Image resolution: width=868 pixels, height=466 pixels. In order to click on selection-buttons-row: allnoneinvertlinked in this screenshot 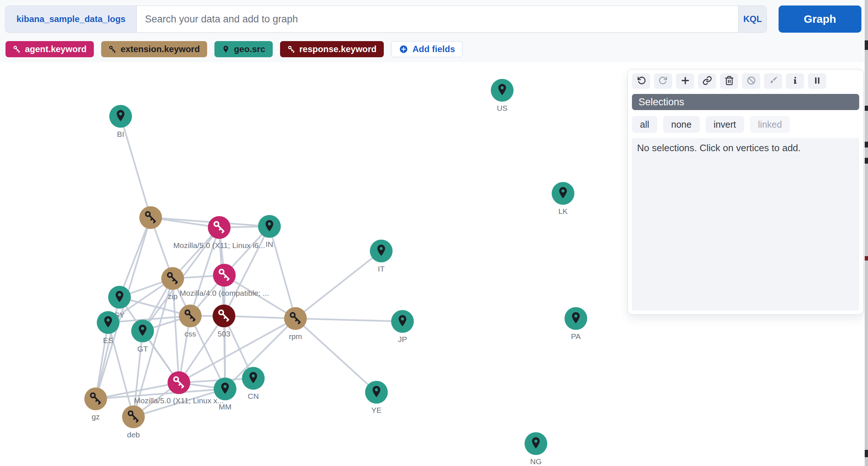, I will do `click(746, 124)`.